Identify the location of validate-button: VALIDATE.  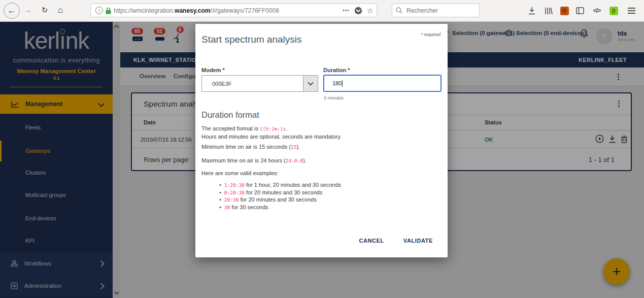
(418, 241).